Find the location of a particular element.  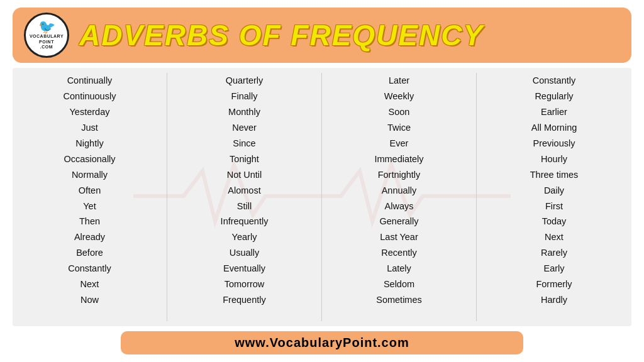

list-item: Usually is located at coordinates (245, 253).